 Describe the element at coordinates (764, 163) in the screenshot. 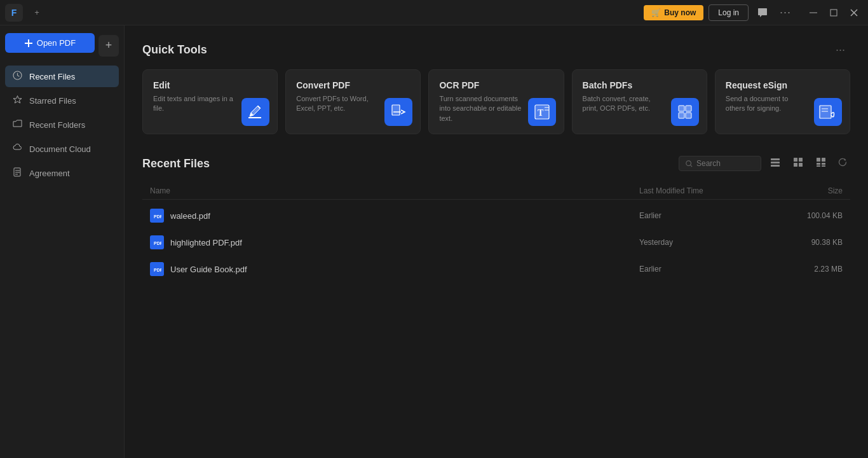

I see `view-controls` at that location.